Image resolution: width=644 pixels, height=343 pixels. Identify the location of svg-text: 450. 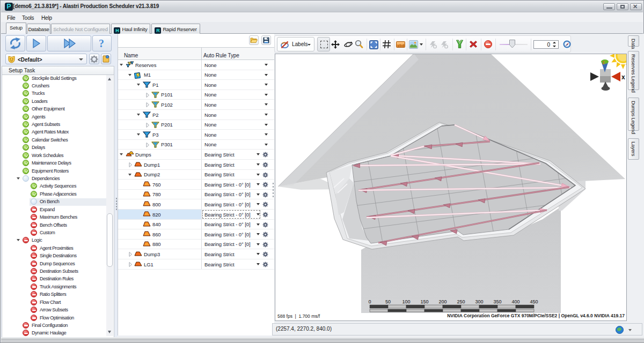
(533, 302).